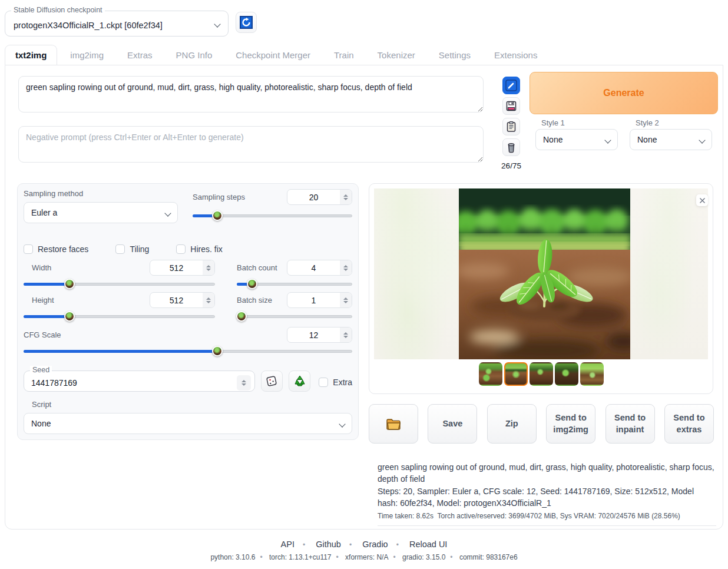 This screenshot has height=569, width=728. I want to click on footer-link-reload-ui: Reload UI, so click(428, 544).